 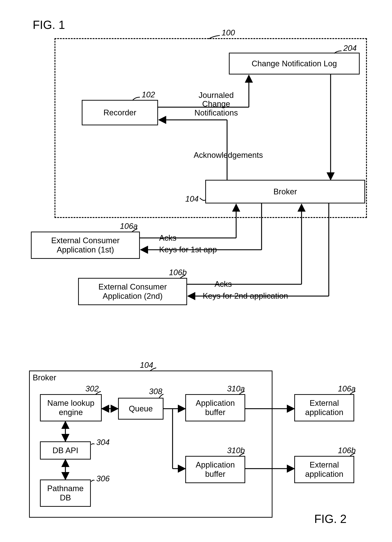 What do you see at coordinates (65, 493) in the screenshot?
I see `pathname-db-box: Pathname DB` at bounding box center [65, 493].